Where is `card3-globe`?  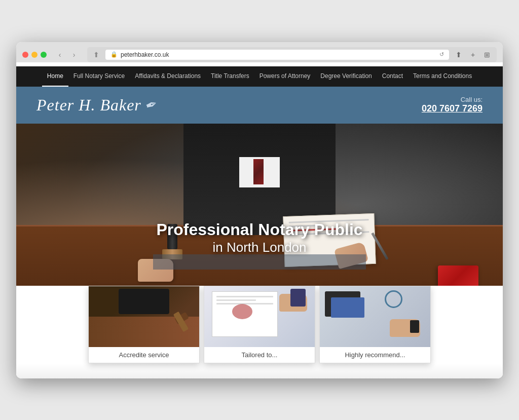
card3-globe is located at coordinates (393, 299).